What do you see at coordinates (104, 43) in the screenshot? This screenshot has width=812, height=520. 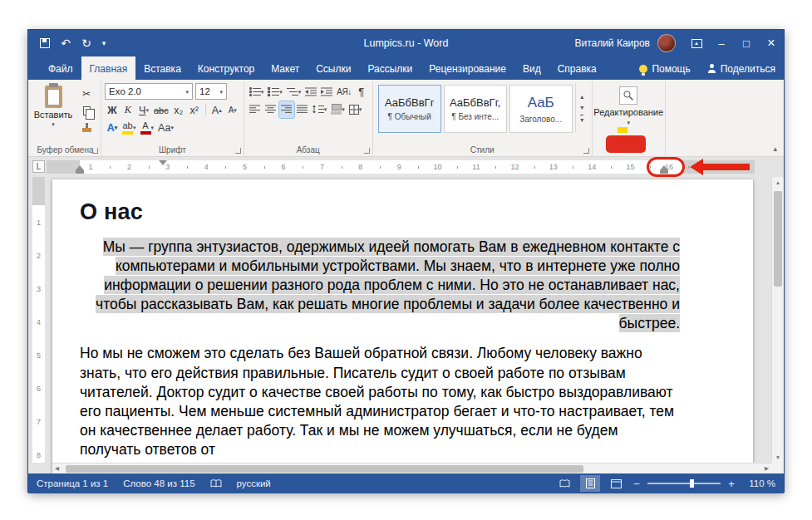 I see `qat-menu-button: ▾` at bounding box center [104, 43].